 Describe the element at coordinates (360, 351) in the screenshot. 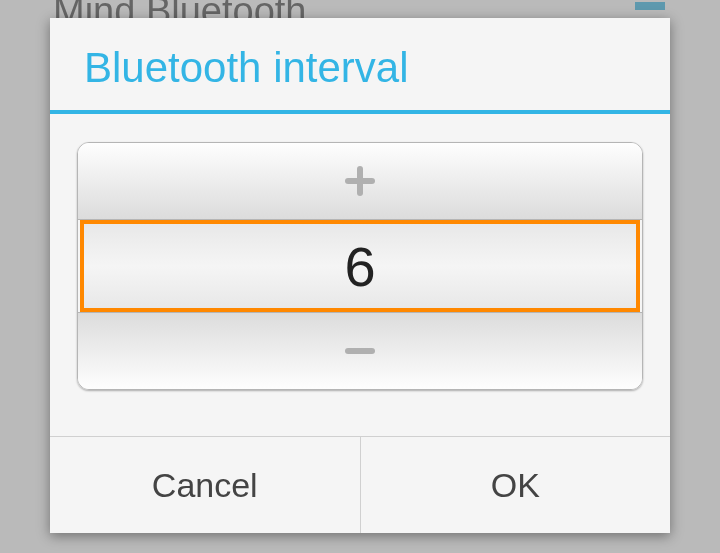

I see `minus-icon` at that location.